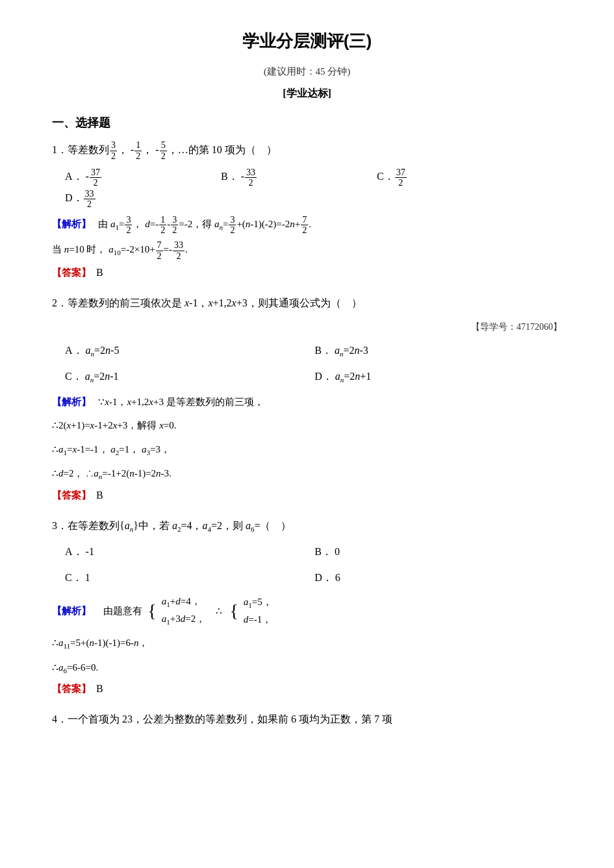 This screenshot has height=868, width=614. I want to click on q2-text: 2．等差数列的前三项依次是 x-1，x+1,2x+3，则其通项公式为（ ）, so click(307, 303).